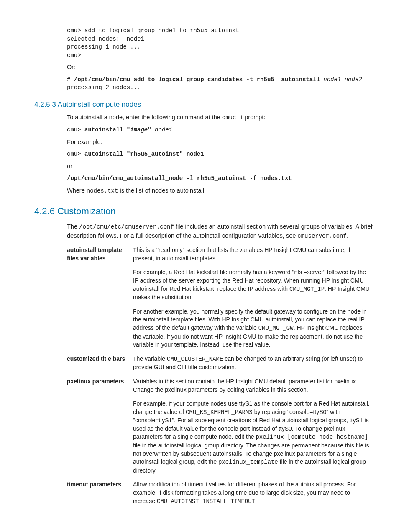 The height and width of the screenshot is (532, 399). What do you see at coordinates (204, 105) in the screenshot?
I see `heading-4253: 4.2.5.3 Autoinstall compute nodes` at bounding box center [204, 105].